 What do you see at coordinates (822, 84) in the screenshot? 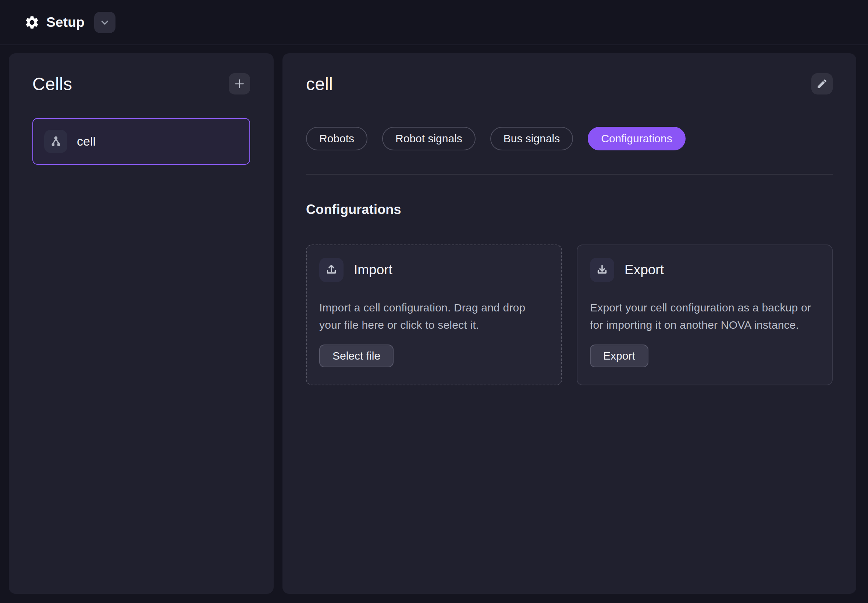
I see `edit-cell-button` at bounding box center [822, 84].